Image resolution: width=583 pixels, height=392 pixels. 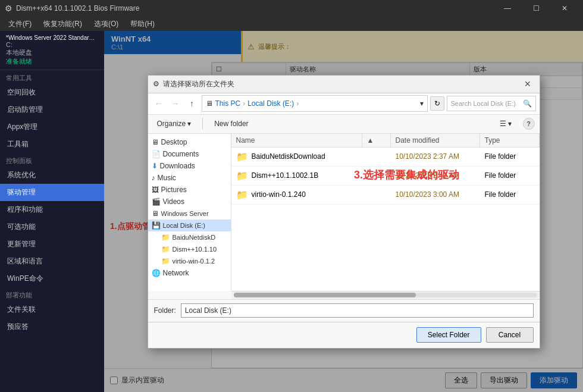 What do you see at coordinates (52, 278) in the screenshot?
I see `sidebar-item-winpe: WinPE命令` at bounding box center [52, 278].